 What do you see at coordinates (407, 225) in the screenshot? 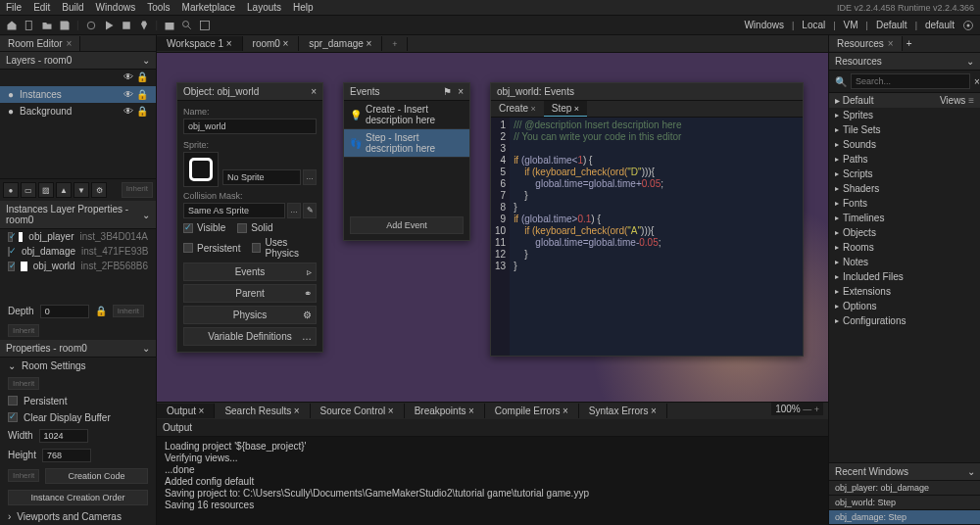
I see `add-event-btn: Add Event` at bounding box center [407, 225].